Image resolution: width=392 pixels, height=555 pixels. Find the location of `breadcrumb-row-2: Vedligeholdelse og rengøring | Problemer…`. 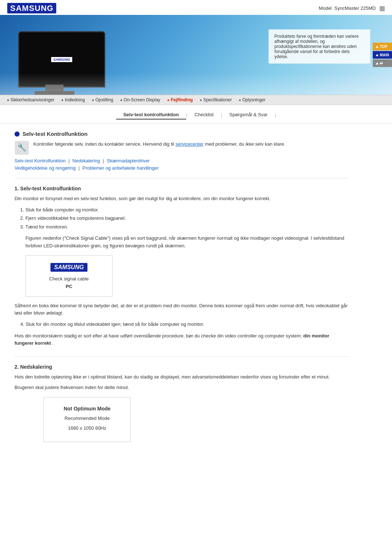

breadcrumb-row-2: Vedligeholdelse og rengøring | Problemer… is located at coordinates (181, 168).